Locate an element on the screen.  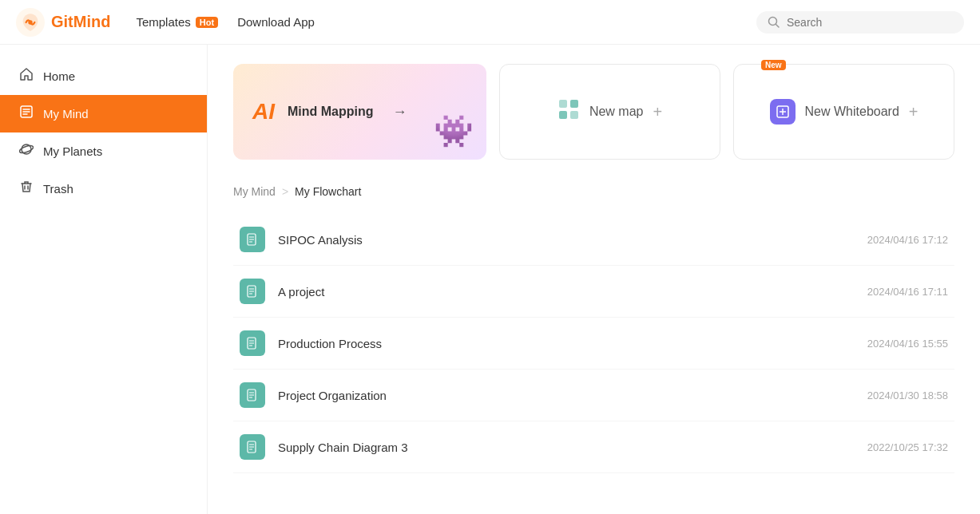
download-app-label: Download App is located at coordinates (276, 22).